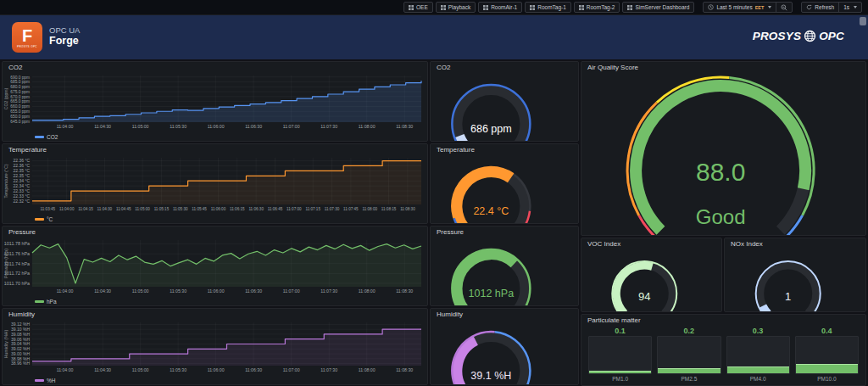 Image resolution: width=868 pixels, height=386 pixels. What do you see at coordinates (20, 92) in the screenshot?
I see `svg-text: 675.0 ppm` at bounding box center [20, 92].